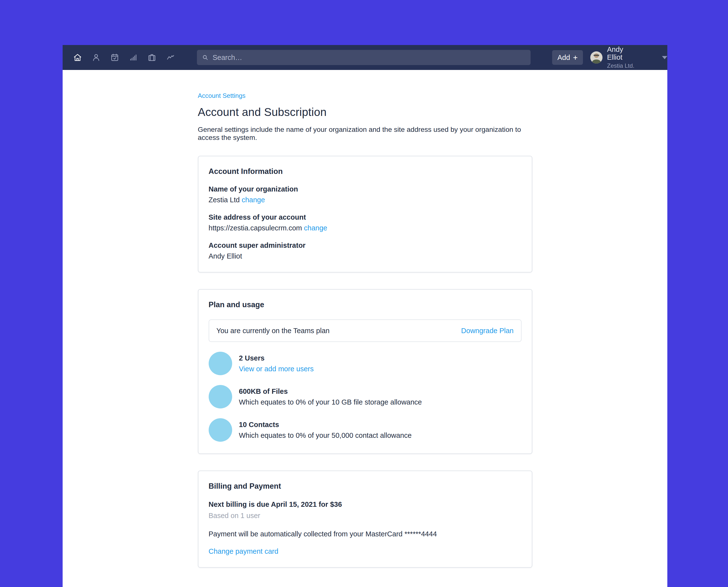 The width and height of the screenshot is (728, 587). Describe the element at coordinates (365, 134) in the screenshot. I see `page-description: General settings include the name of you…` at that location.